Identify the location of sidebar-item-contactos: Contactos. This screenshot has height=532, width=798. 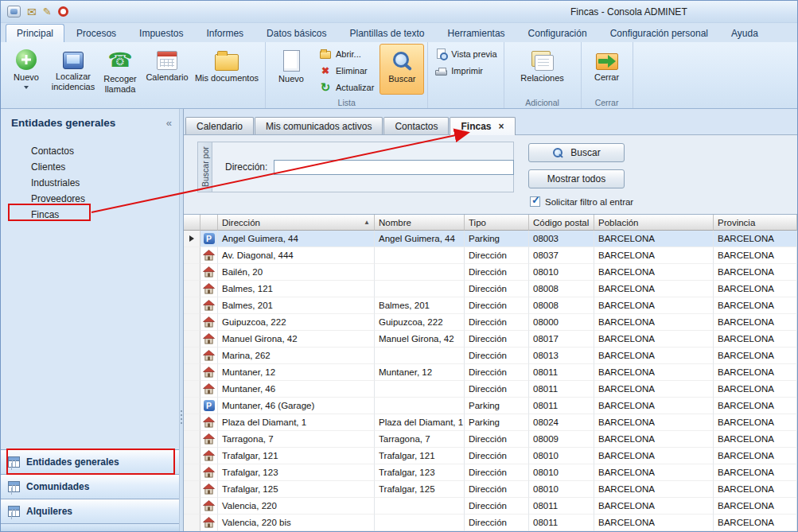
(90, 151).